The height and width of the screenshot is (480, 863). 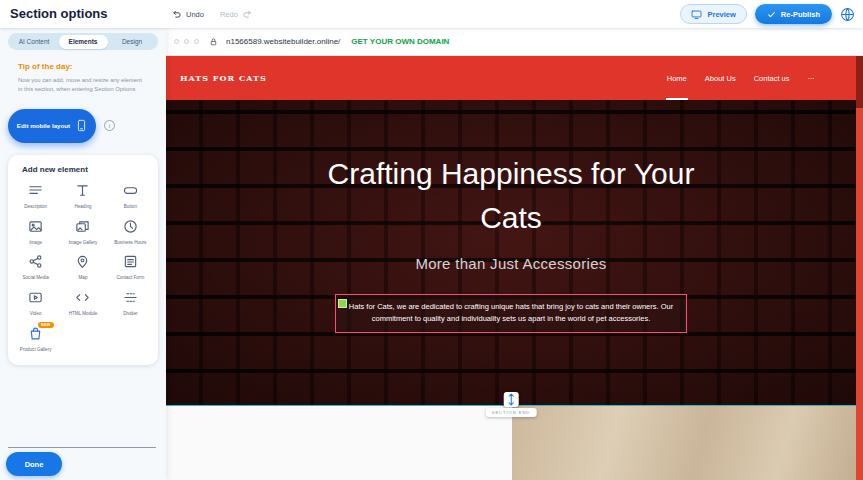 I want to click on topbar-actions: Preview Re-Publish, so click(x=768, y=14).